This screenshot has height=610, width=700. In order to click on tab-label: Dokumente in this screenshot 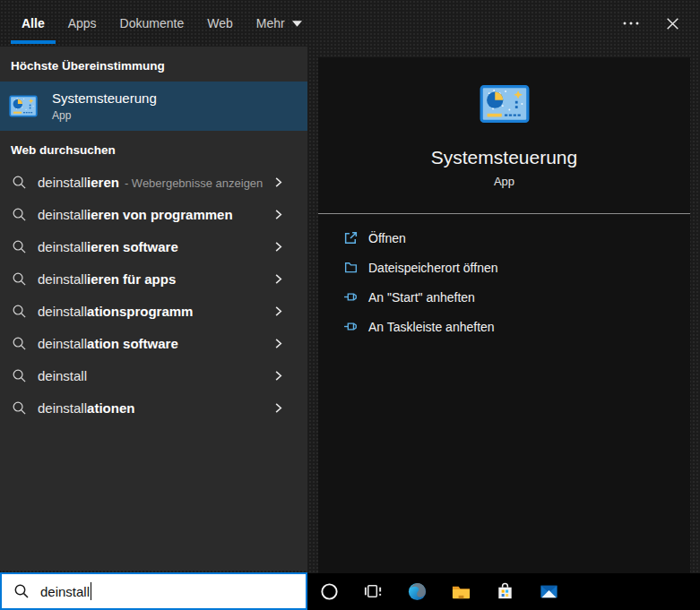, I will do `click(152, 23)`.